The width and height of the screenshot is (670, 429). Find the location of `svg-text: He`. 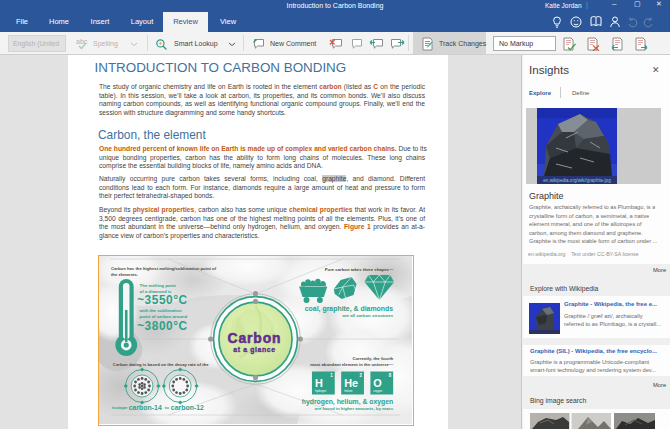

svg-text: He is located at coordinates (351, 383).